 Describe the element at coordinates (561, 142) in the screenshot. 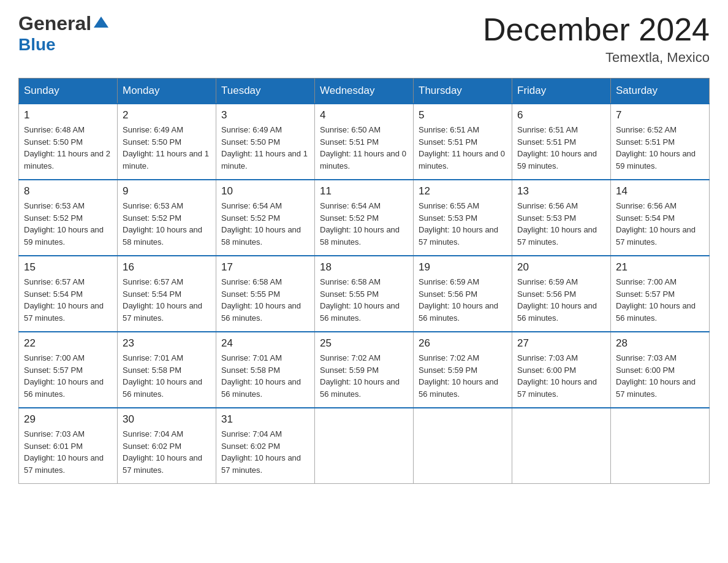

I see `calendar-cell: 6 Sunrise: 6:51 AMSunset: 5:51 PMDayligh…` at that location.